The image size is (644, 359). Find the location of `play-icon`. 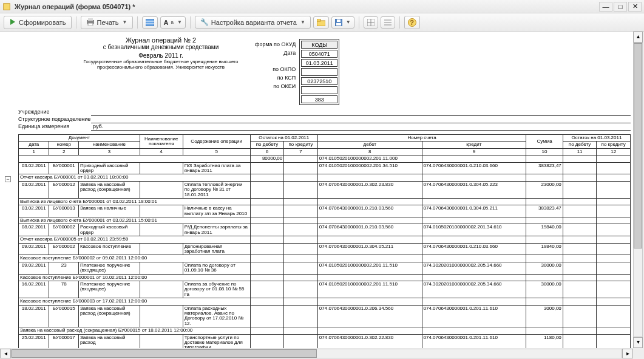

play-icon is located at coordinates (13, 22).